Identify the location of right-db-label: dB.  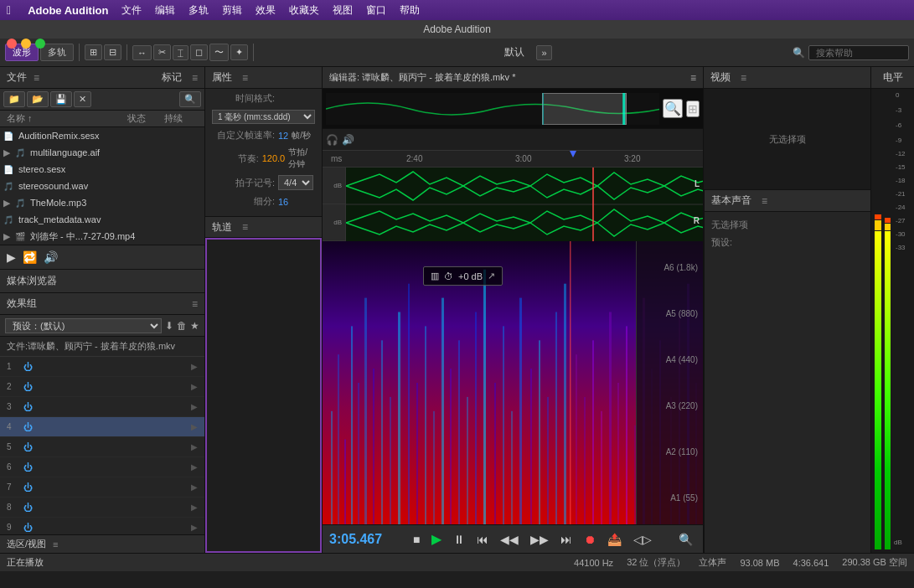
(338, 223).